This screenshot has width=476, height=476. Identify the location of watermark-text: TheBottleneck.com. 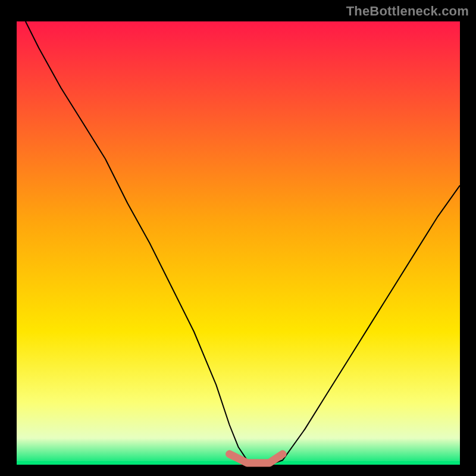
(408, 11).